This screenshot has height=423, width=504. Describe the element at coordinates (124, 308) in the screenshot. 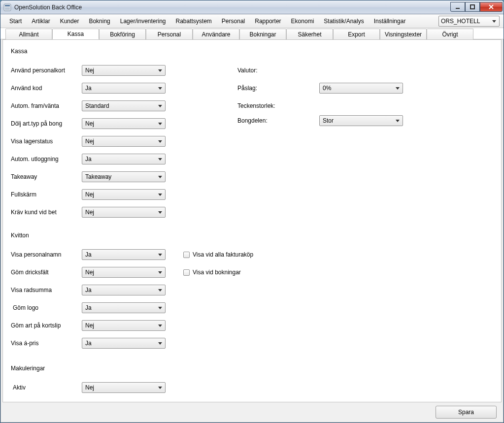

I see `combo-gom-logo: Ja` at that location.